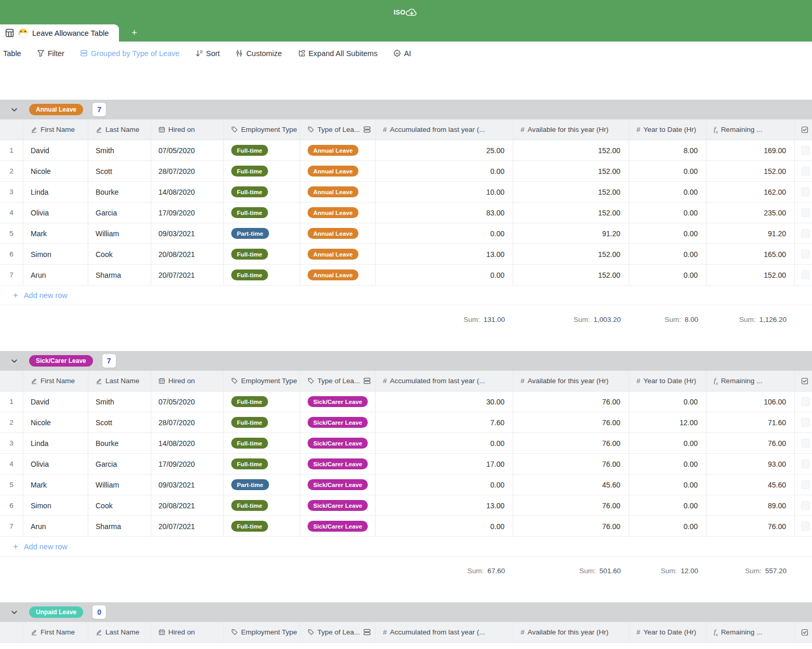  I want to click on cell-remaining: 76.00, so click(751, 526).